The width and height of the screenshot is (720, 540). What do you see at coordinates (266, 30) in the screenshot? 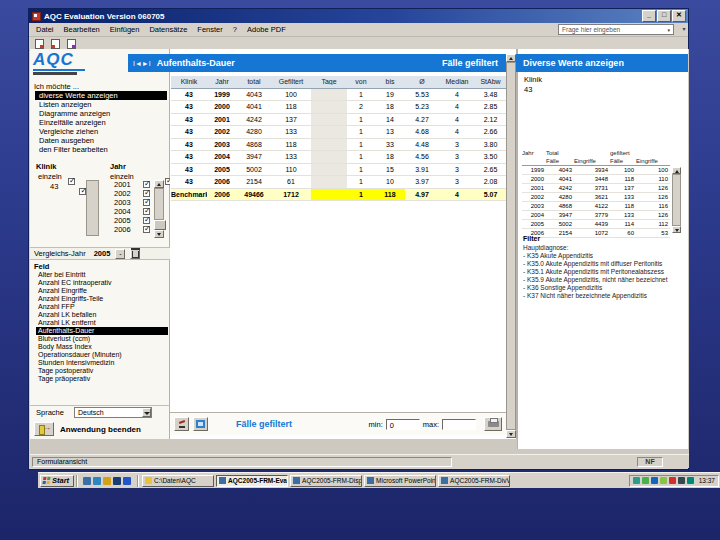
I see `menu-item: Adobe PDF` at bounding box center [266, 30].